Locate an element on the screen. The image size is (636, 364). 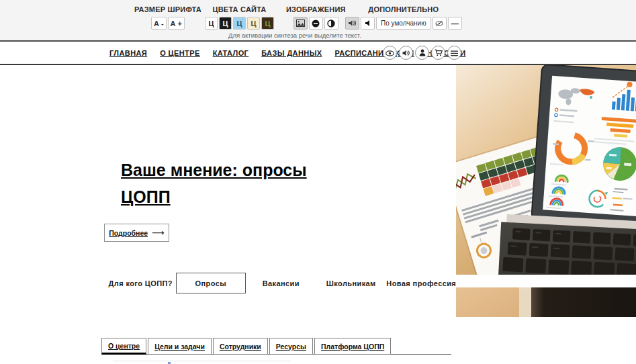
cart-icon is located at coordinates (439, 53).